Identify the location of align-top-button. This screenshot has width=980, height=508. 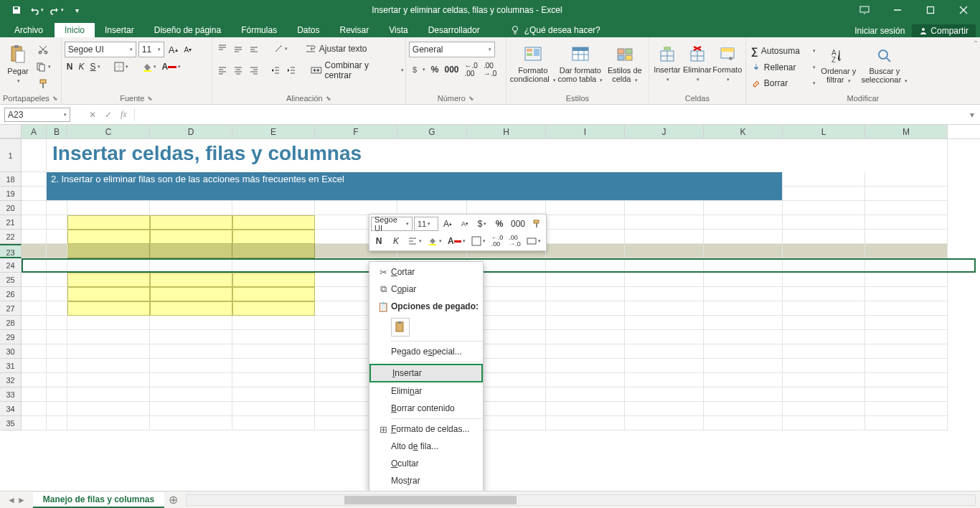
(222, 49).